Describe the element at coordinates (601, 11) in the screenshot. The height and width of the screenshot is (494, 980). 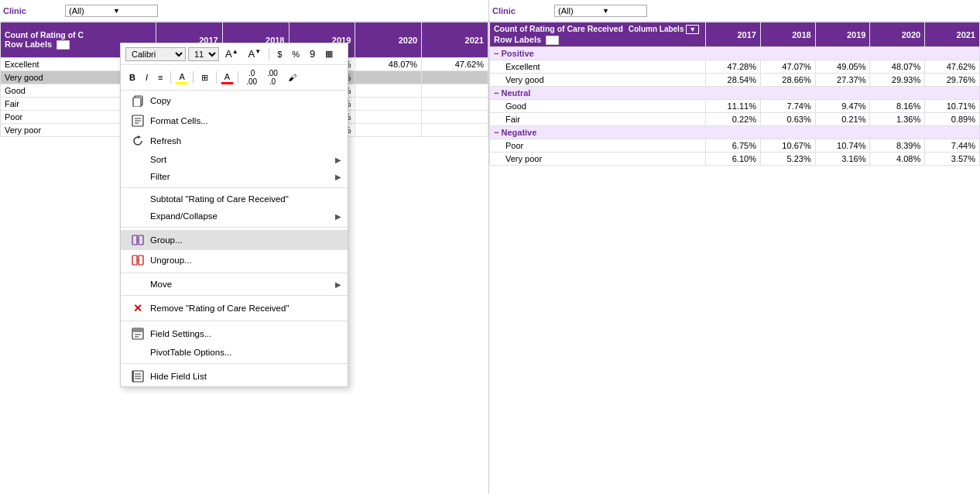
I see `right-clinic-dropdown: (All) ▼` at that location.